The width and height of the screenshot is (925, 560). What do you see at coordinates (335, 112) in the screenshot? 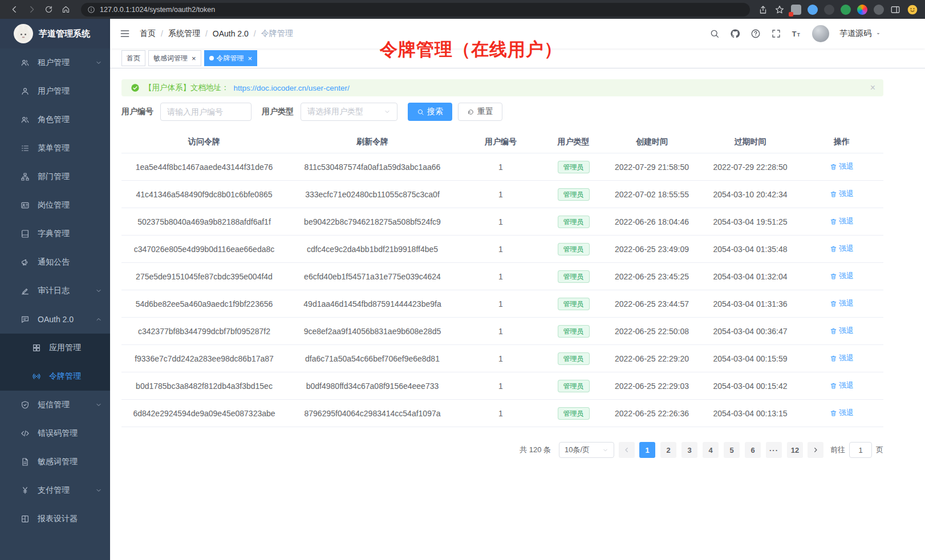
I see `user-type-placeholder: 请选择用户类型` at bounding box center [335, 112].